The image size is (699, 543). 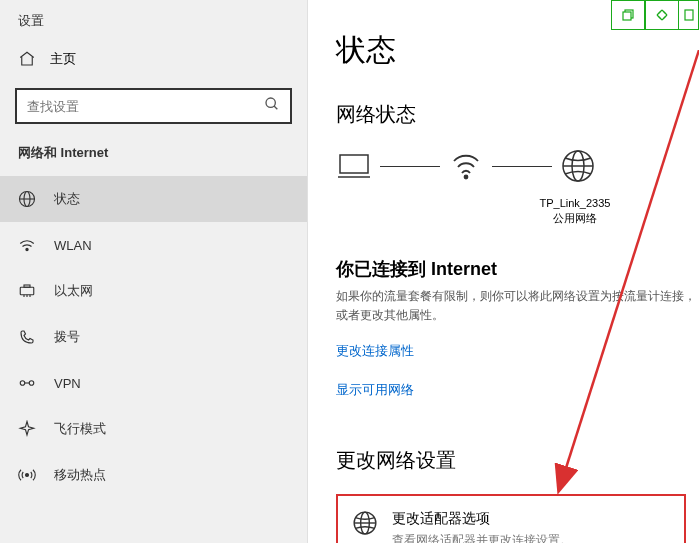 I want to click on search-icon, so click(x=272, y=106).